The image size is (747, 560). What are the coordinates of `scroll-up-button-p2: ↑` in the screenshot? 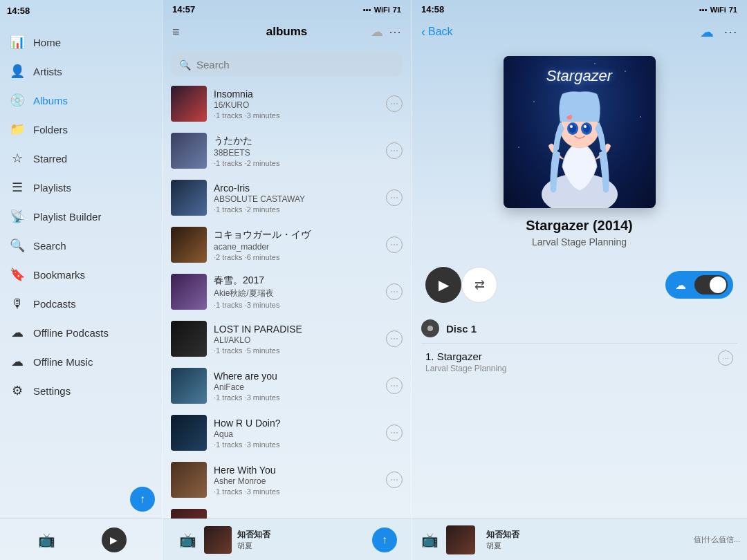 It's located at (385, 540).